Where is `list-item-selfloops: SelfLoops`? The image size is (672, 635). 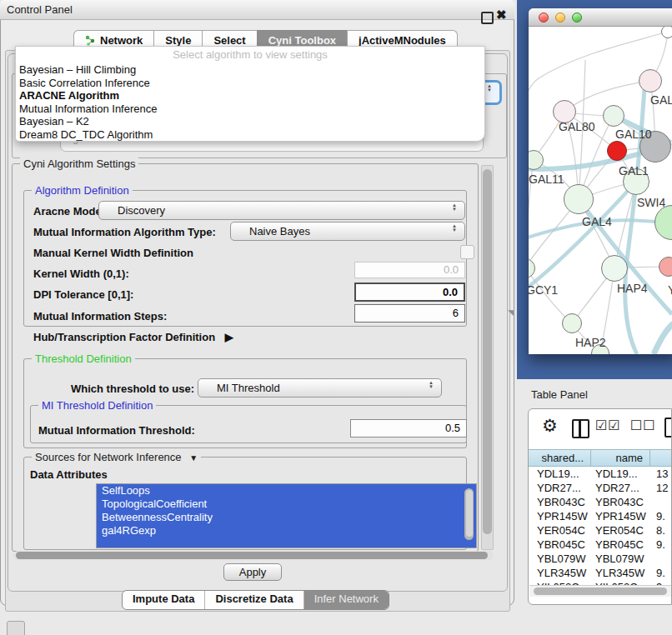 list-item-selfloops: SelfLoops is located at coordinates (287, 491).